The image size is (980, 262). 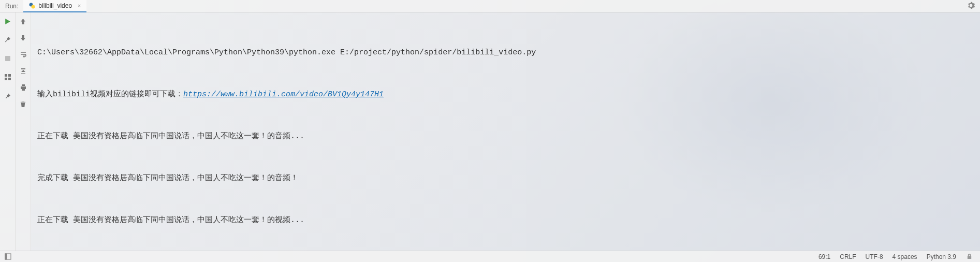 What do you see at coordinates (506, 53) in the screenshot?
I see `console-line: C:\Users\32662\AppData\Local\Programs\Py…` at bounding box center [506, 53].